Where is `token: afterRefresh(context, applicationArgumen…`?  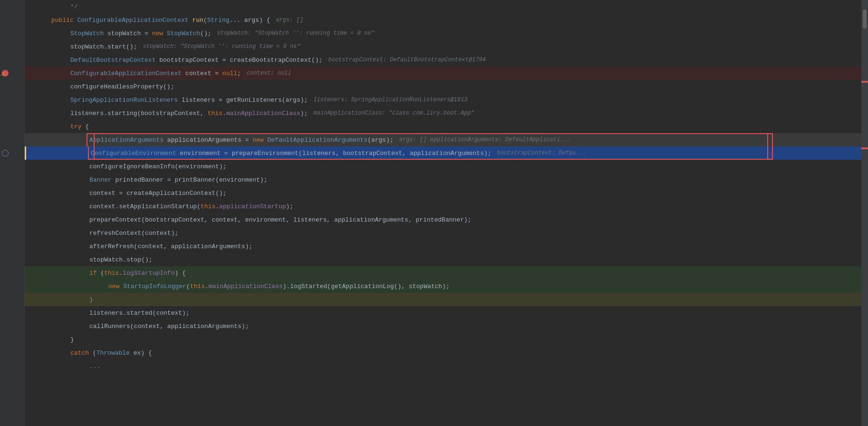
token: afterRefresh(context, applicationArgumen… is located at coordinates (171, 246).